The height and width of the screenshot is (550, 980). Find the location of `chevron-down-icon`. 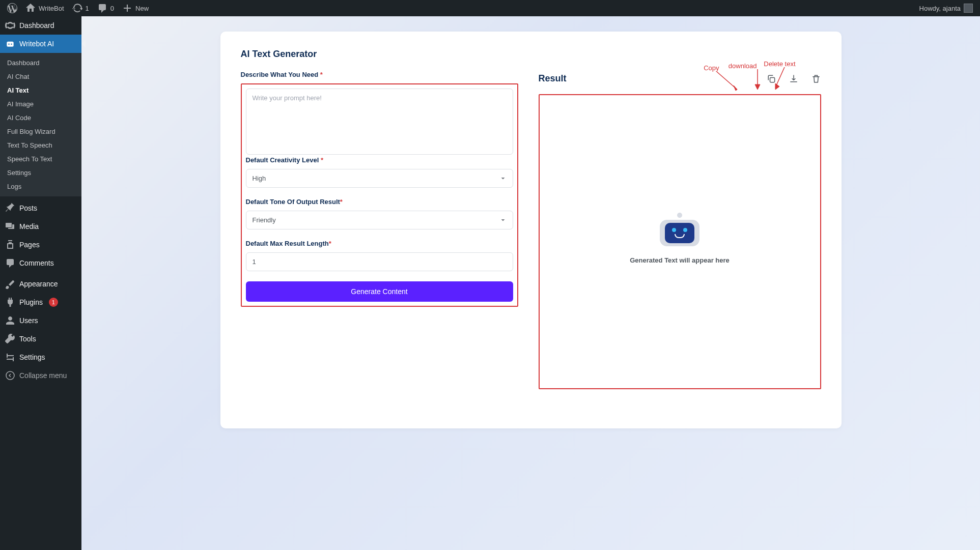

chevron-down-icon is located at coordinates (503, 179).